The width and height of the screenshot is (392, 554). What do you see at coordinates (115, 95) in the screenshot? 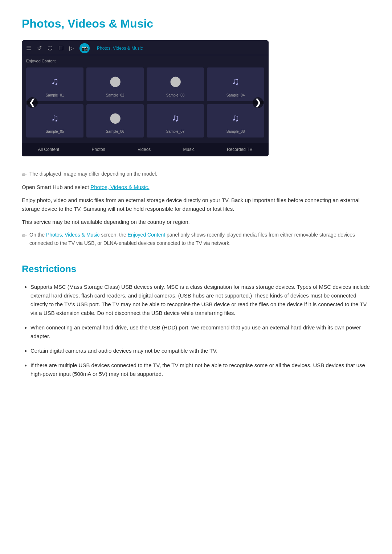
I see `sample-label-2: Sample_02` at bounding box center [115, 95].